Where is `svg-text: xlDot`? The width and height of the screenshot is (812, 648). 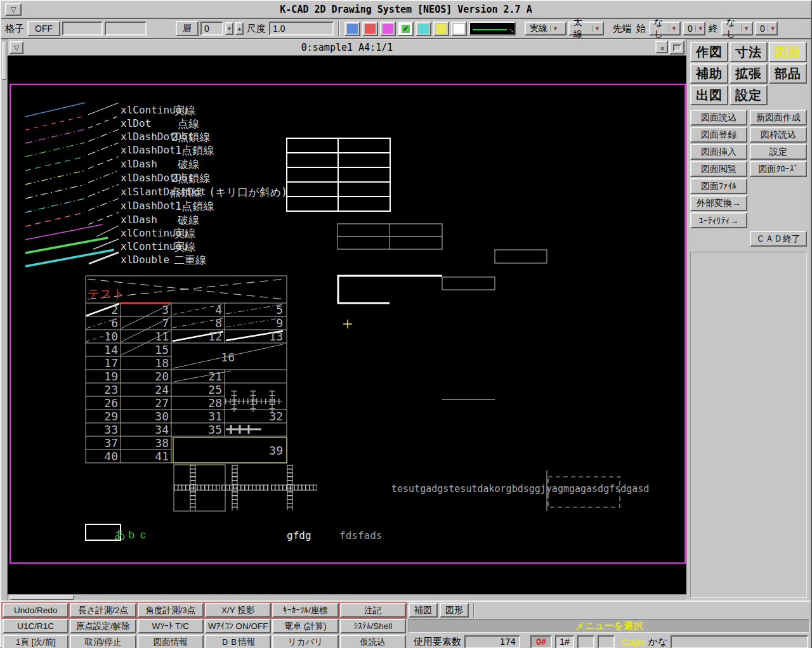 svg-text: xlDot is located at coordinates (136, 123).